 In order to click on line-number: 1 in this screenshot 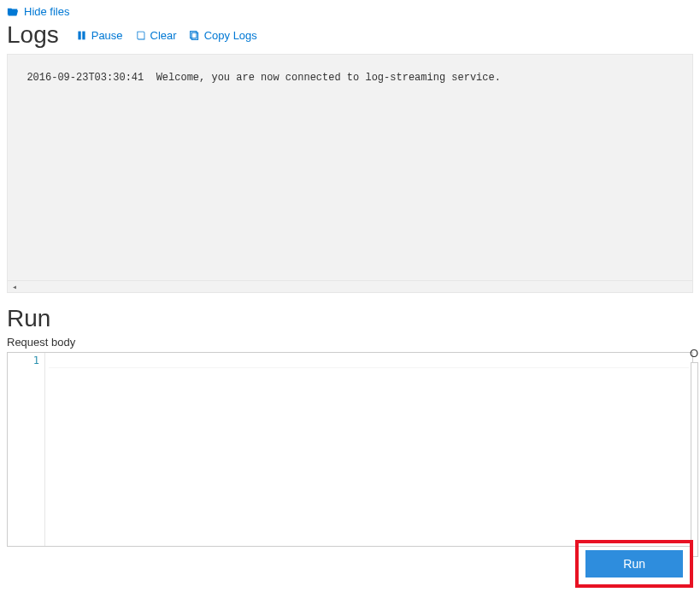, I will do `click(24, 361)`.